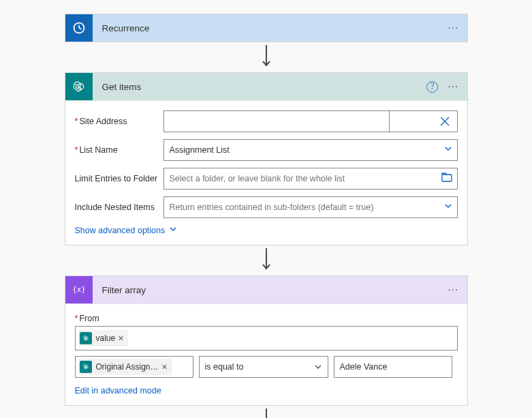 The image size is (532, 418). I want to click on condition-value-input: Adele Vance, so click(393, 367).